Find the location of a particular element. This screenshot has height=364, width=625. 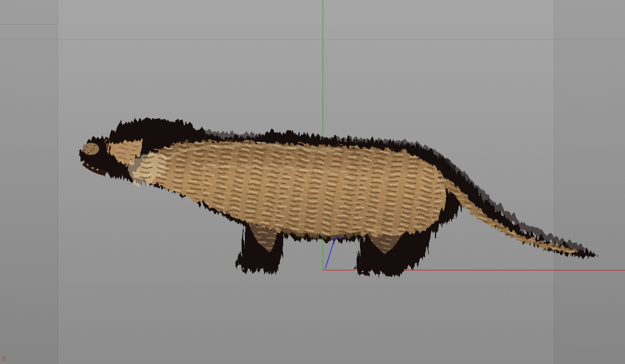

axis-label-x: X is located at coordinates (4, 359).